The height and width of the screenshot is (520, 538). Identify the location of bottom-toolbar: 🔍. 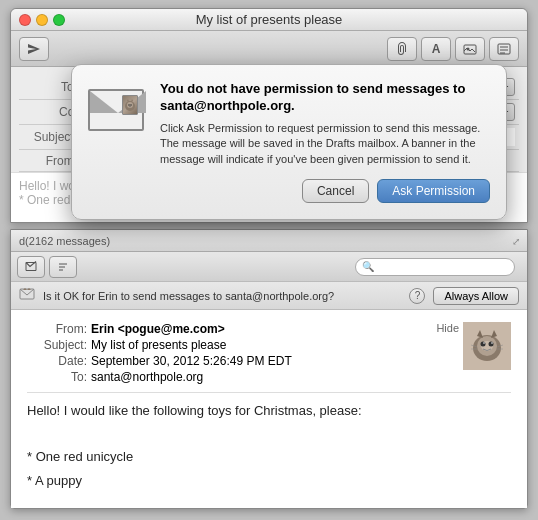
(269, 267).